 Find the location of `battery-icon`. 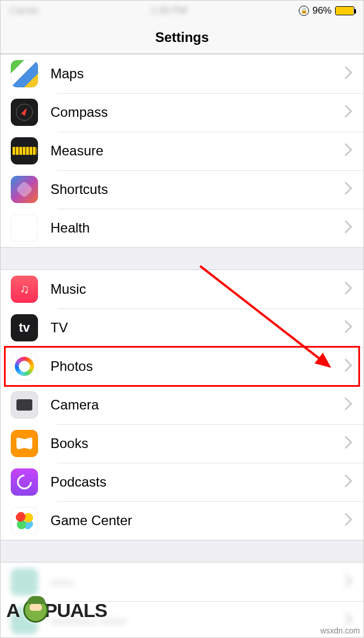

battery-icon is located at coordinates (345, 11).